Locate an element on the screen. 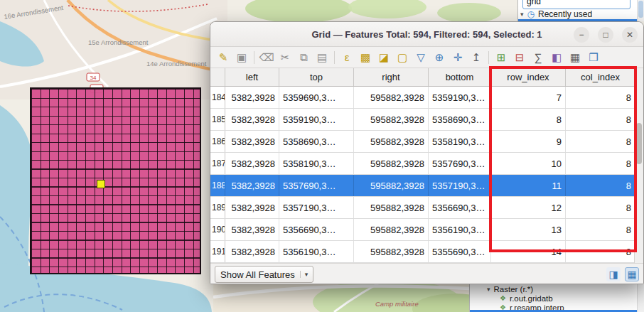 This screenshot has width=644, height=312. column-header-left: left is located at coordinates (252, 77).